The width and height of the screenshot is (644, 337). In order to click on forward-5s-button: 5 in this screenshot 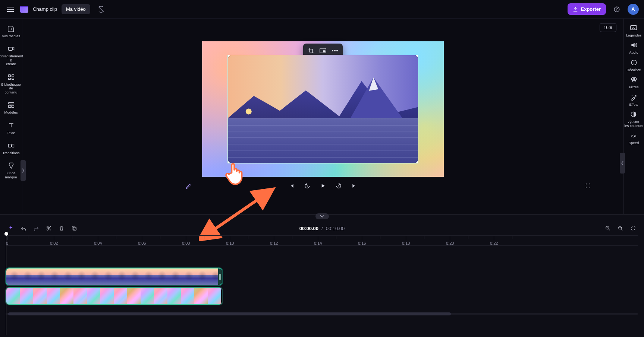, I will do `click(339, 186)`.